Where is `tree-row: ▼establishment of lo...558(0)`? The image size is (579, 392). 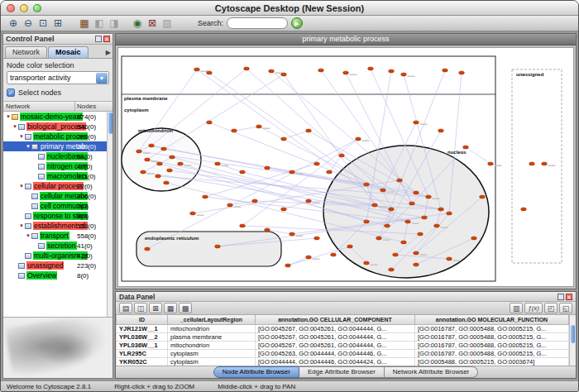 tree-row: ▼establishment of lo...558(0) is located at coordinates (55, 226).